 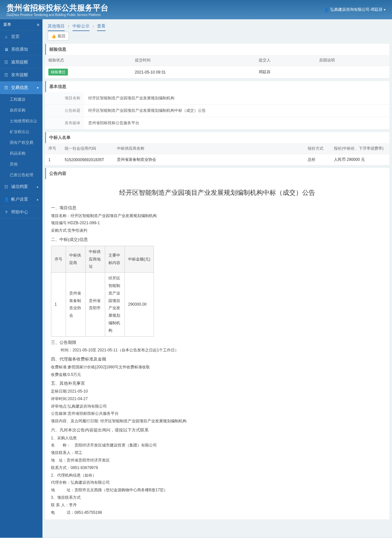 What do you see at coordinates (217, 392) in the screenshot?
I see `decide-date: 定标日期:2021-05-10` at bounding box center [217, 392].